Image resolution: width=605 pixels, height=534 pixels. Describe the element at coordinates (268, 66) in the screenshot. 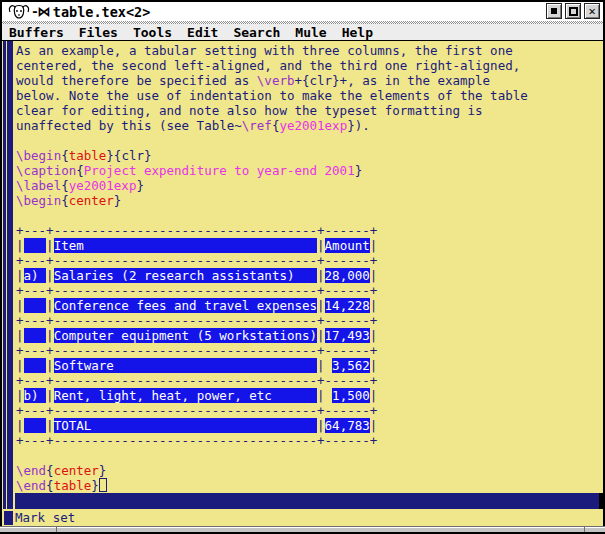

I see `text-segment: centered, the second left-aligned, and t…` at that location.